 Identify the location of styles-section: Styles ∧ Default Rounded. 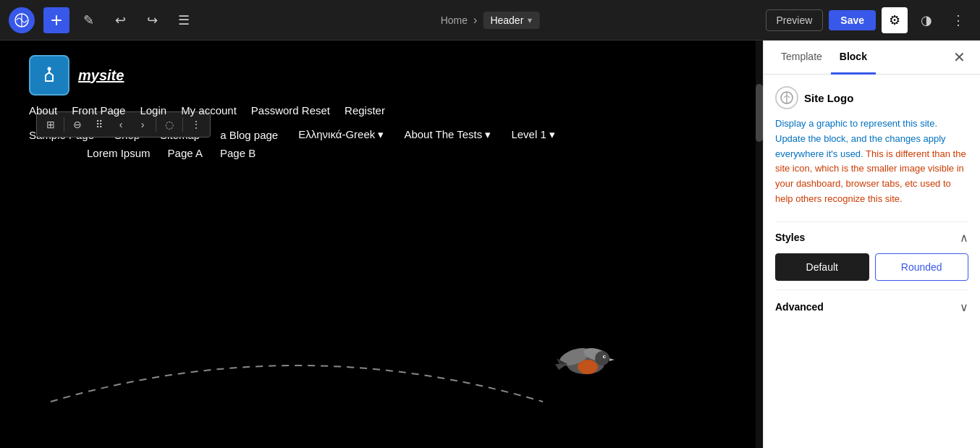
(871, 255).